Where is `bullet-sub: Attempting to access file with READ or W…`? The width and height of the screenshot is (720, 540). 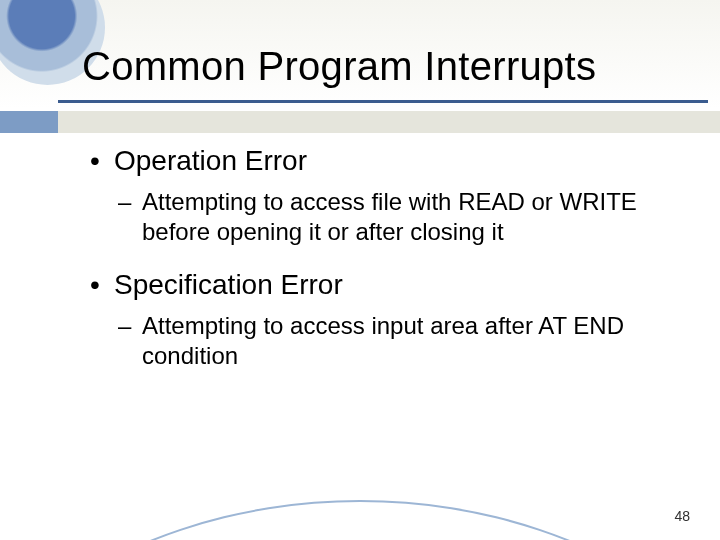
bullet-sub: Attempting to access file with READ or W… is located at coordinates (394, 217).